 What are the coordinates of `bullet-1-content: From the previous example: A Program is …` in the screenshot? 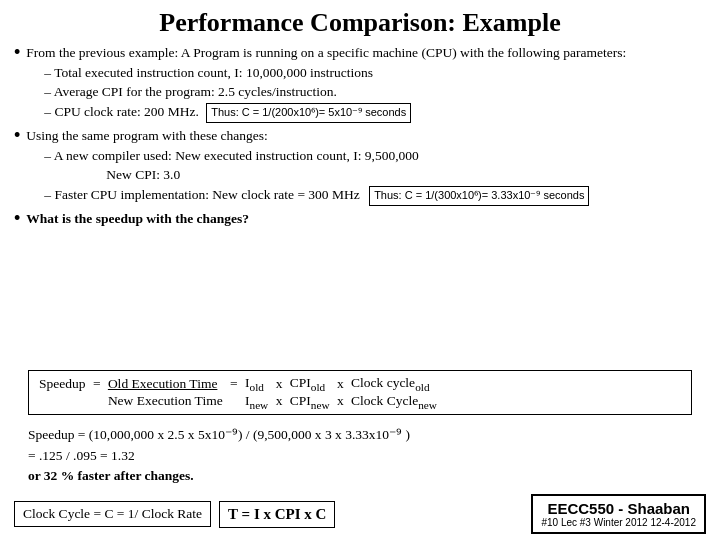 It's located at (366, 84).